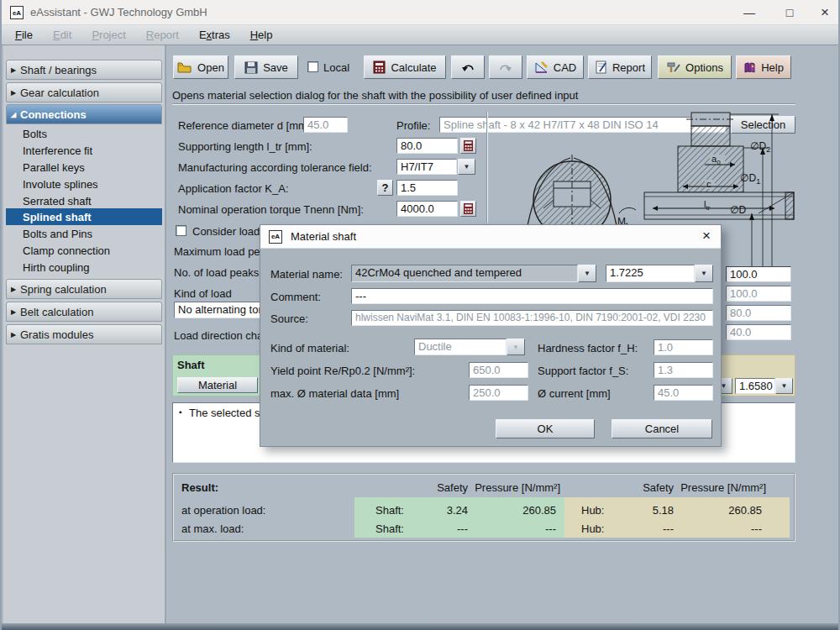 This screenshot has width=840, height=630. What do you see at coordinates (230, 232) in the screenshot?
I see `consider-load-peaks-label: Consider load p` at bounding box center [230, 232].